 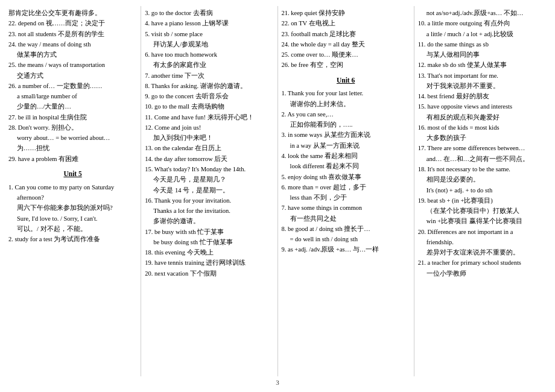 What do you see at coordinates (460, 200) in the screenshot?
I see `entry-text: beat sb + (in +比赛项目)` at bounding box center [460, 200].